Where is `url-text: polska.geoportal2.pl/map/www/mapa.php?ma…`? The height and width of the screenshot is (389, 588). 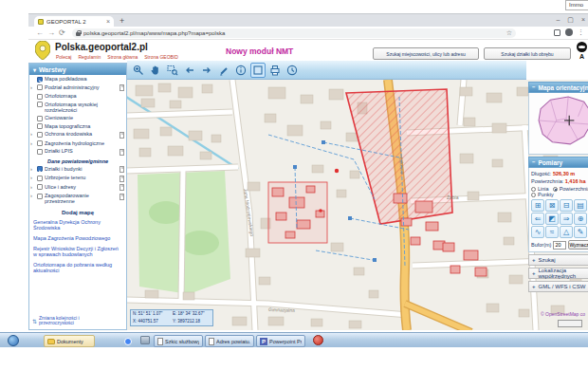 url-text: polska.geoportal2.pl/map/www/mapa.php?ma… is located at coordinates (294, 33).